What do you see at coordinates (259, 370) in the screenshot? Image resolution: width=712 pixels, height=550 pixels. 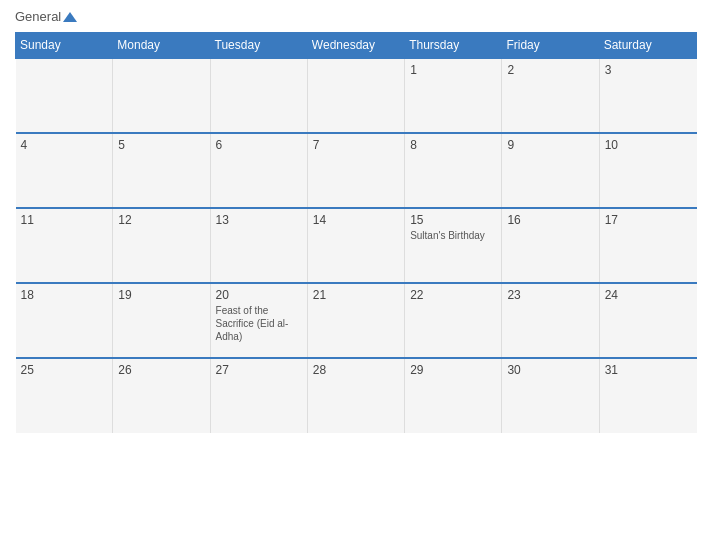 I see `day-number: 27` at bounding box center [259, 370].